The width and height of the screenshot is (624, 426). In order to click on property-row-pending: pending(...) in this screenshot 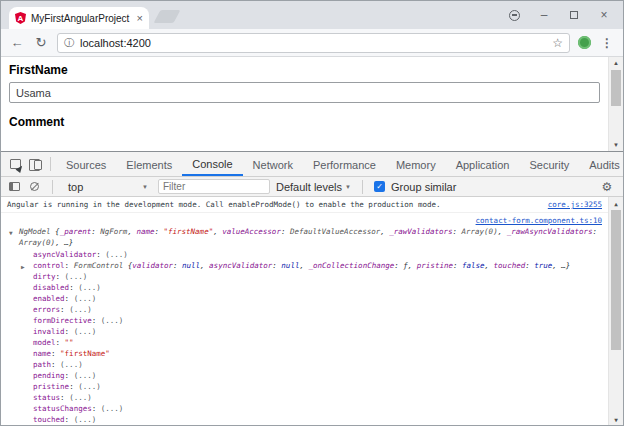, I will do `click(304, 376)`.